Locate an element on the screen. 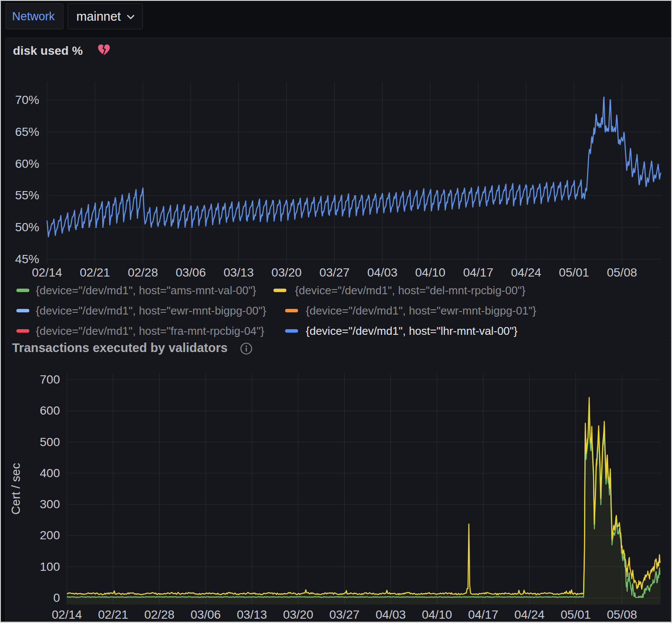  svg-text: 500 is located at coordinates (50, 442).